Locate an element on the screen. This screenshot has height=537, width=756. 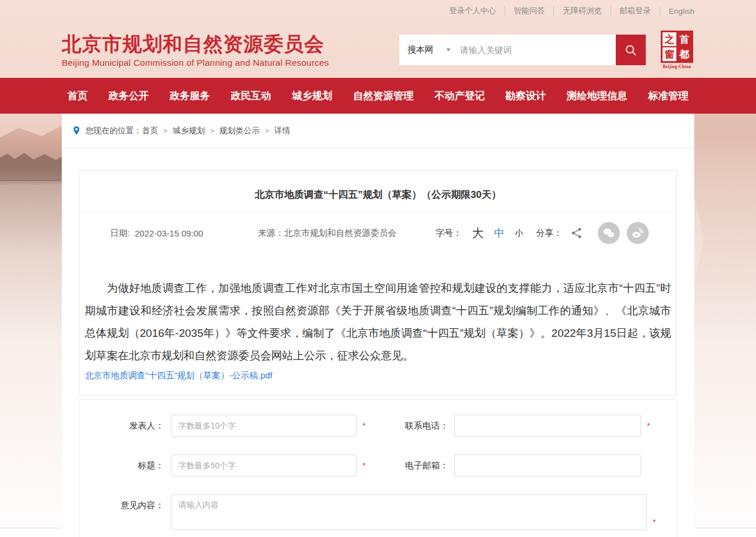
nav-item-survey-design: 勘察设计 is located at coordinates (526, 96).